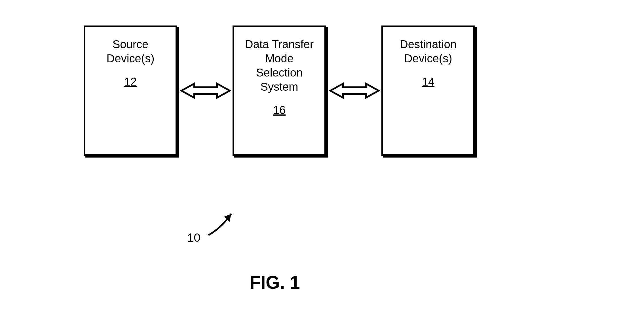  I want to click on overall-ref-number: 10, so click(194, 238).